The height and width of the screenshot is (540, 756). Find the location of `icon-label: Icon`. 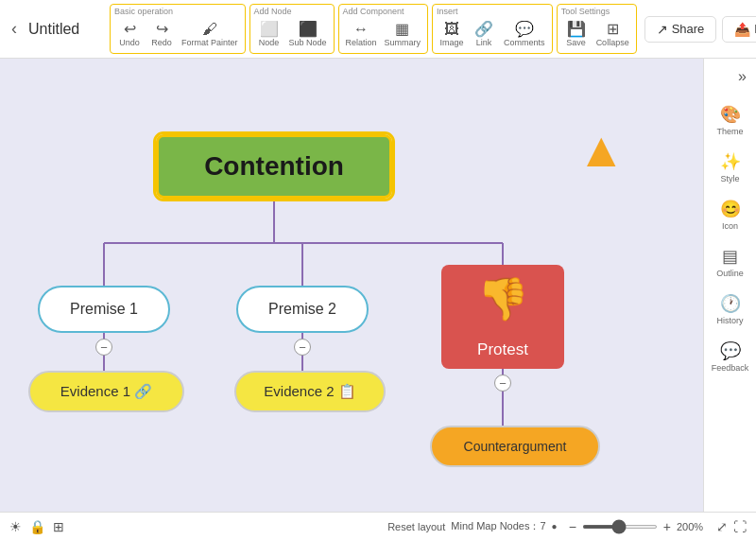

icon-label: Icon is located at coordinates (730, 226).